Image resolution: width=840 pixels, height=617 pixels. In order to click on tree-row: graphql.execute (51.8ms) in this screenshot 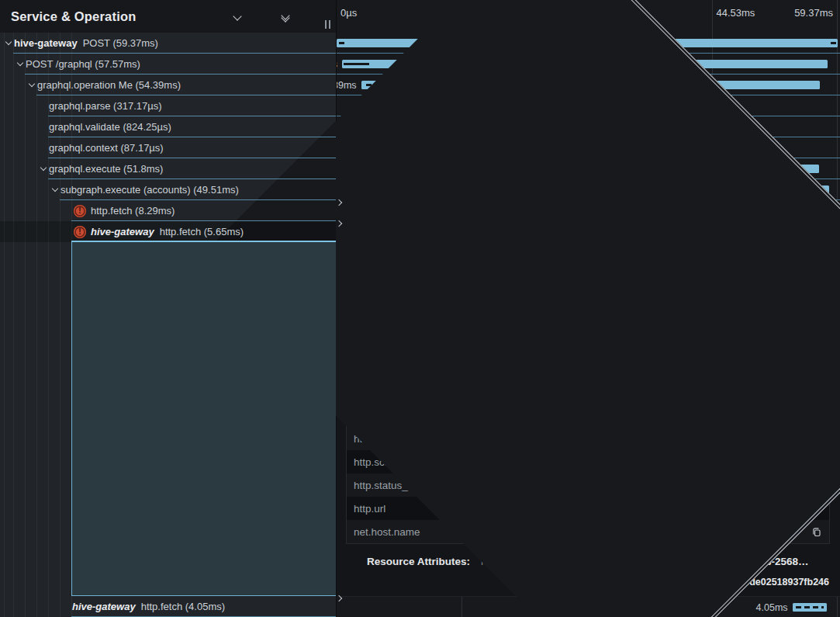, I will do `click(168, 169)`.